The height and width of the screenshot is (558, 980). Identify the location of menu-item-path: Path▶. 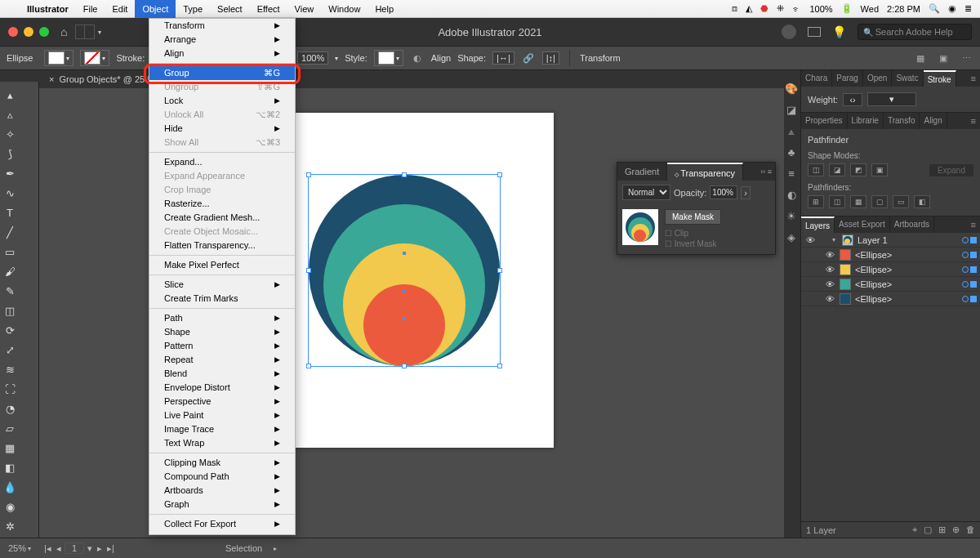
(222, 319).